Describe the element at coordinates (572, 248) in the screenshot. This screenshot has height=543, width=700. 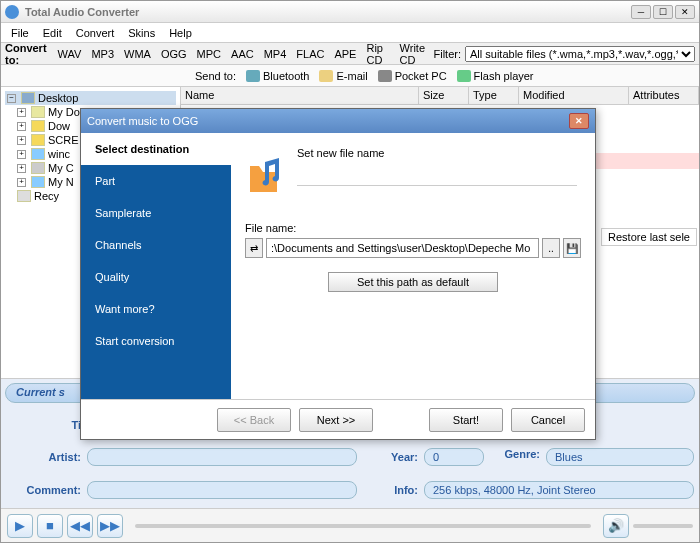
I see `save-icon-button: 💾` at that location.